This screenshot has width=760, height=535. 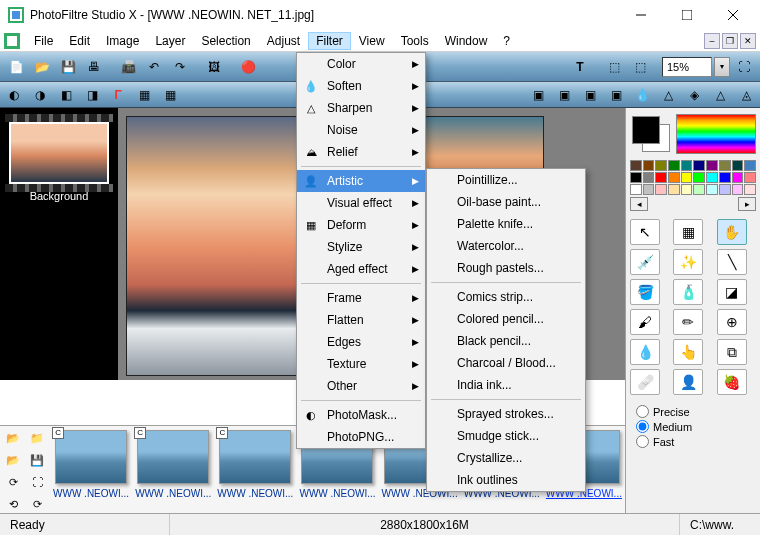 I want to click on tool2-b: ◑, so click(x=40, y=95).